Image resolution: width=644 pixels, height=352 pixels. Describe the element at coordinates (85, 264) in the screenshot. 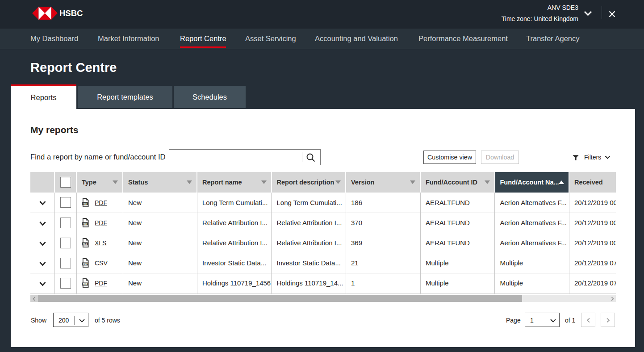

I see `svg-text: CSV` at that location.